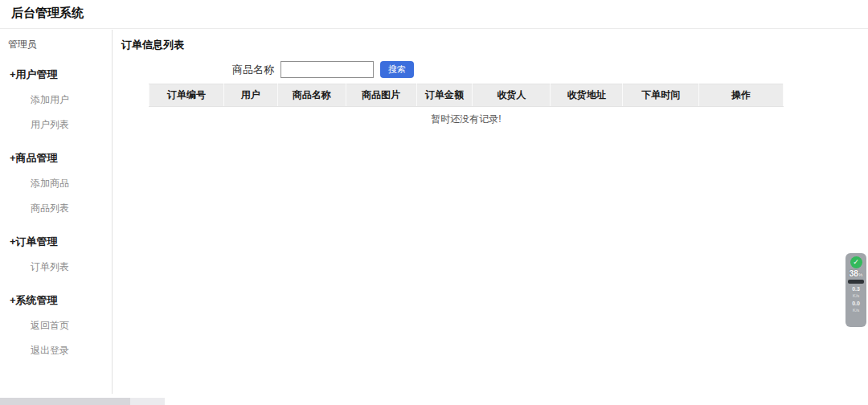 The width and height of the screenshot is (868, 405). What do you see at coordinates (71, 183) in the screenshot?
I see `sidebar-item-1-0: 添加商品` at bounding box center [71, 183].